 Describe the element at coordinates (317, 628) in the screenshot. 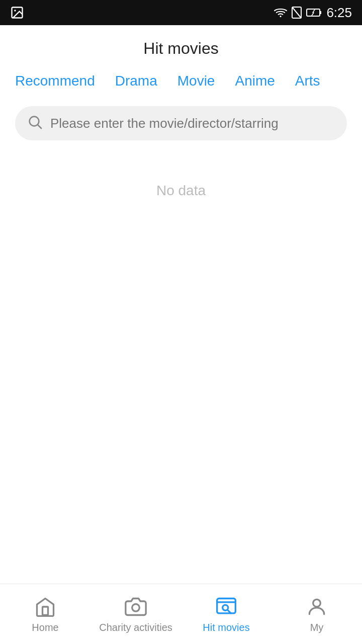

I see `nav-label-my: My` at that location.